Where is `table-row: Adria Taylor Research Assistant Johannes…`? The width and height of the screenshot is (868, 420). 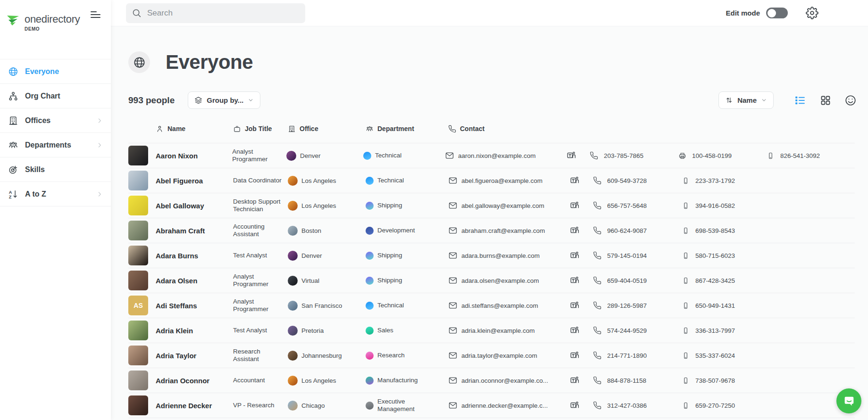
table-row: Adria Taylor Research Assistant Johannes… is located at coordinates (492, 355).